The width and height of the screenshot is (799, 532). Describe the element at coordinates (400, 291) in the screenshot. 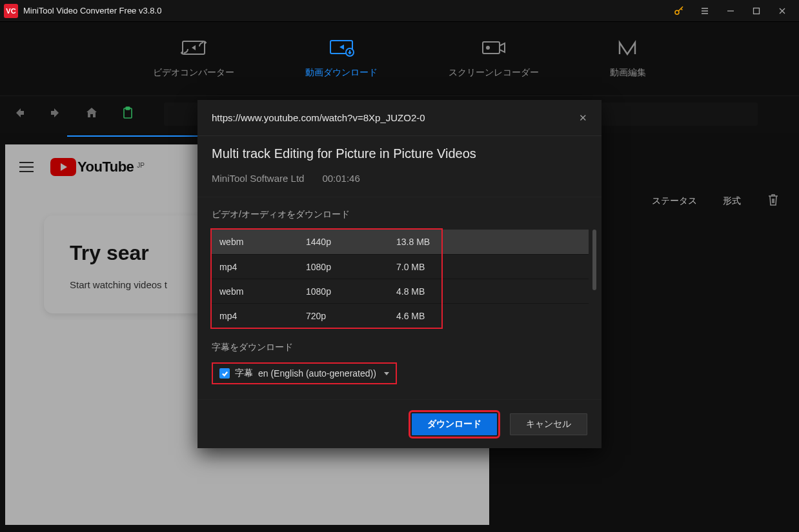

I see `format-row: webm 1080p 4.8 MB` at that location.